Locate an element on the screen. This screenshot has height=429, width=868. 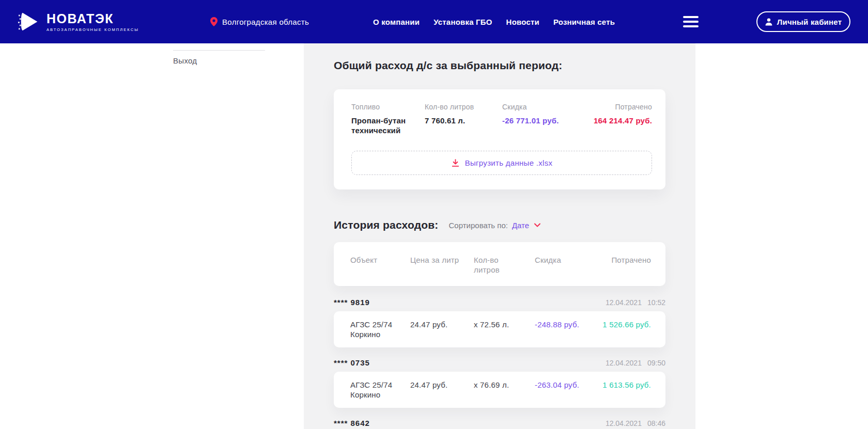
entry-datetime: 12.04.2021 09:50 is located at coordinates (636, 363).